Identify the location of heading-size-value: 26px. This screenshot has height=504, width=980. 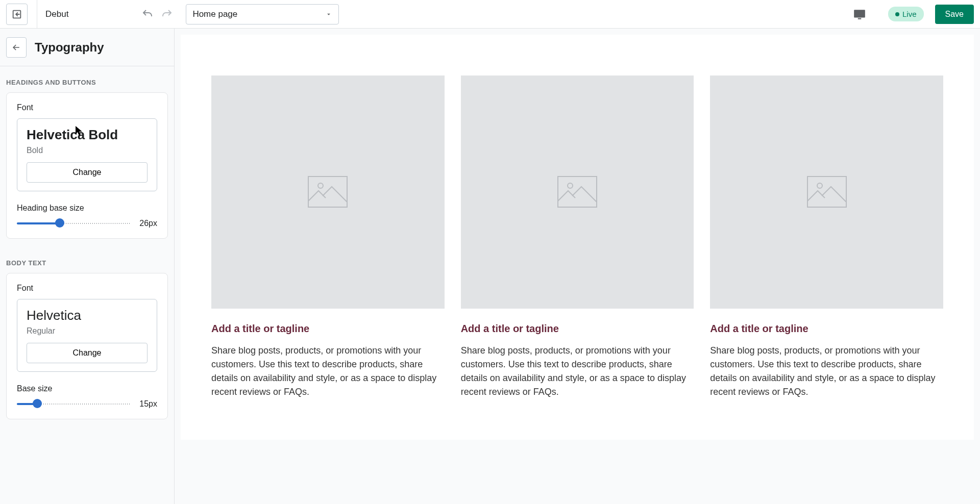
(146, 223).